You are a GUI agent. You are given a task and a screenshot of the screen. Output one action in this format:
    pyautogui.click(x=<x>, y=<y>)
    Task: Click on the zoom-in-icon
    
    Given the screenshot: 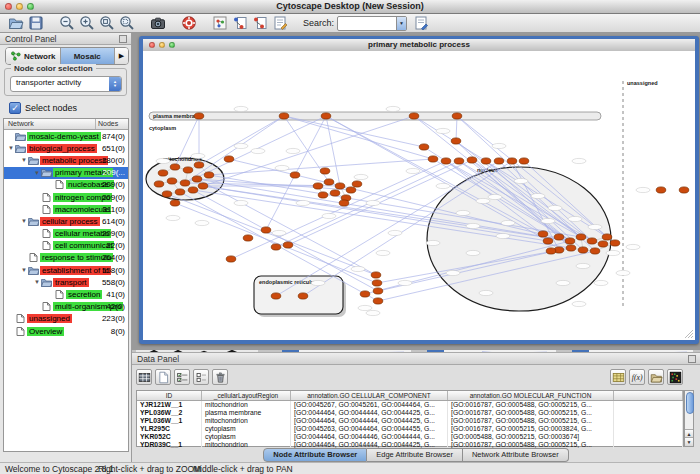 What is the action you would take?
    pyautogui.click(x=87, y=23)
    